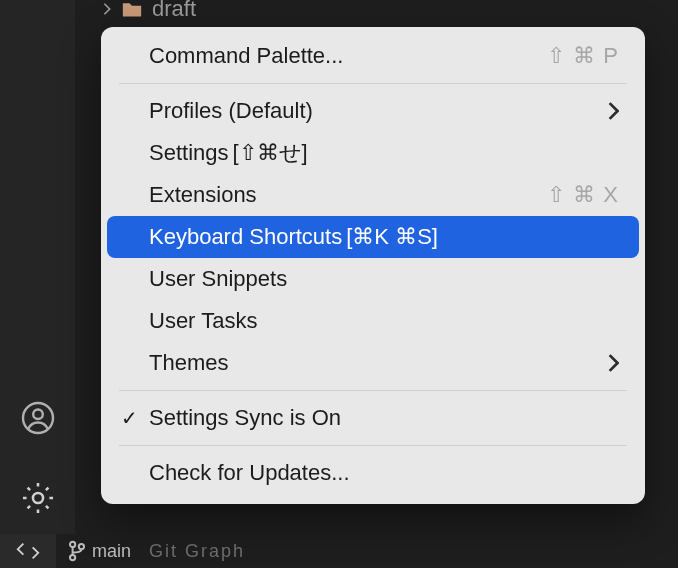 The width and height of the screenshot is (678, 568). I want to click on menu-label: User Tasks, so click(203, 321).